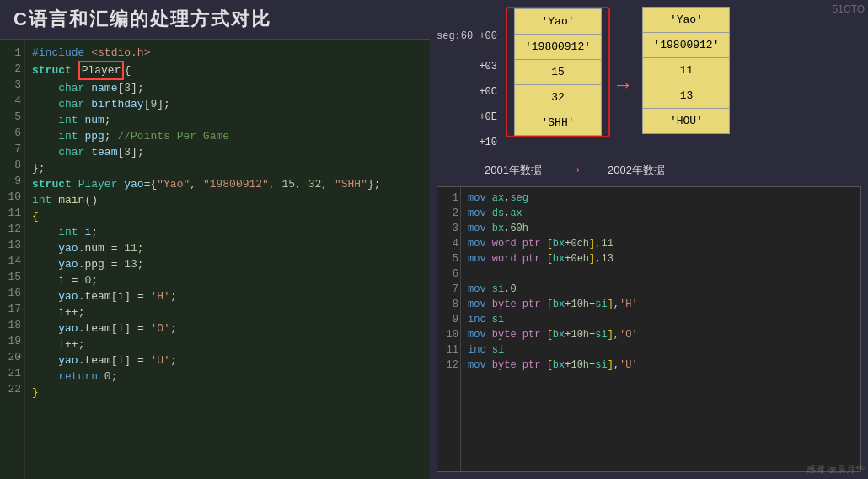 This screenshot has width=868, height=479. I want to click on line-numbers: 12345 678910 1112131415 1617181920 2122, so click(13, 260).